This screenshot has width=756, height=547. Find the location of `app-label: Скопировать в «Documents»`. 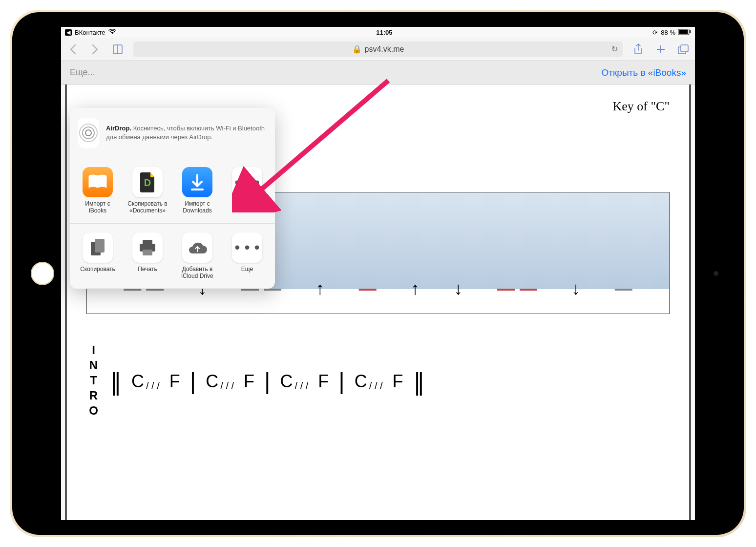

app-label: Скопировать в «Documents» is located at coordinates (147, 207).